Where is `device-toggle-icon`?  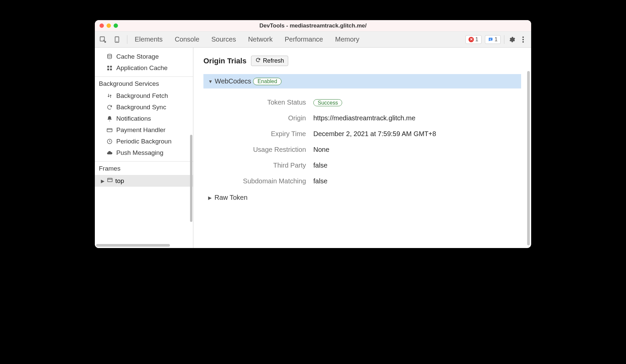
device-toggle-icon is located at coordinates (117, 40).